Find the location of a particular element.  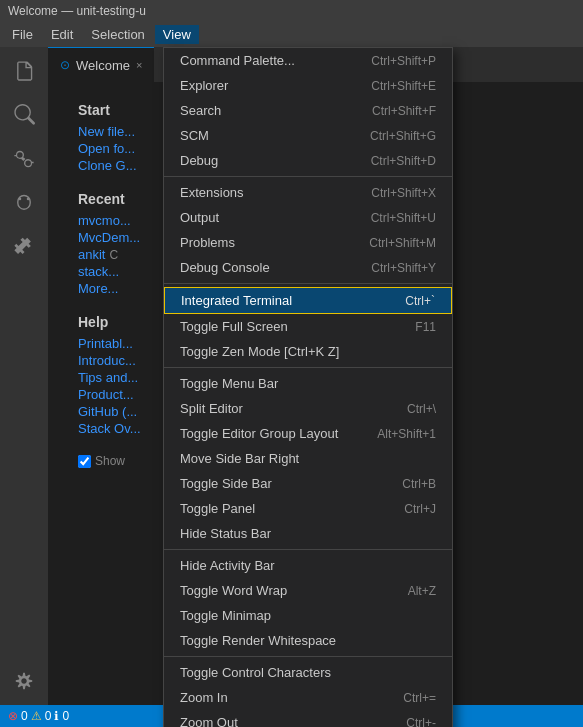

menu-item-shortcut: Ctrl+` is located at coordinates (420, 301).